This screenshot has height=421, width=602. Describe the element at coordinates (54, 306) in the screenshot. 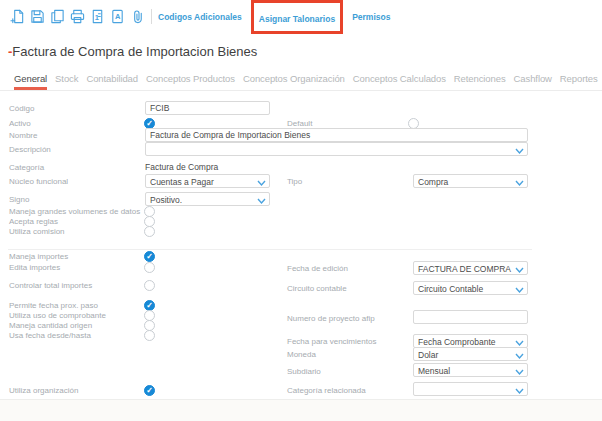

I see `permite-fecha-prox-paso-label: Permite fecha prox. paso` at that location.